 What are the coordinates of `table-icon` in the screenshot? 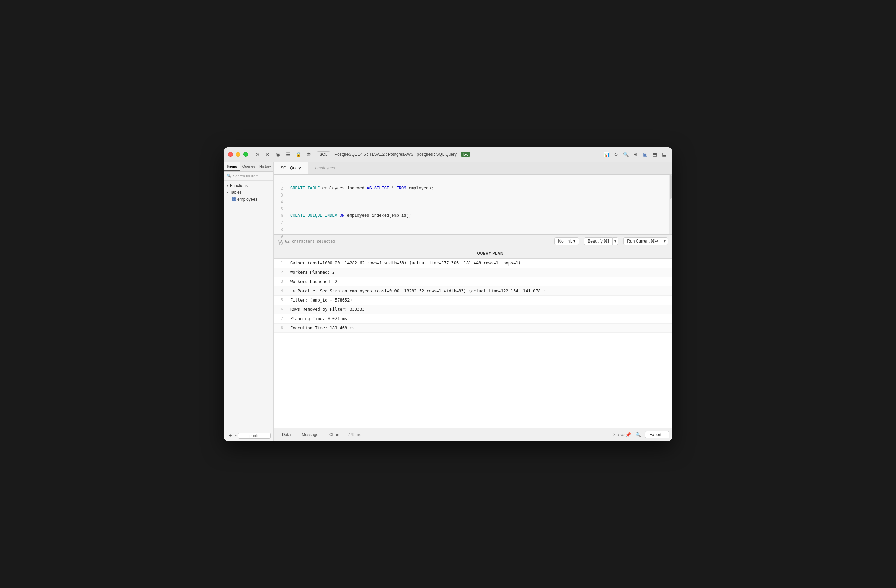 It's located at (233, 200).